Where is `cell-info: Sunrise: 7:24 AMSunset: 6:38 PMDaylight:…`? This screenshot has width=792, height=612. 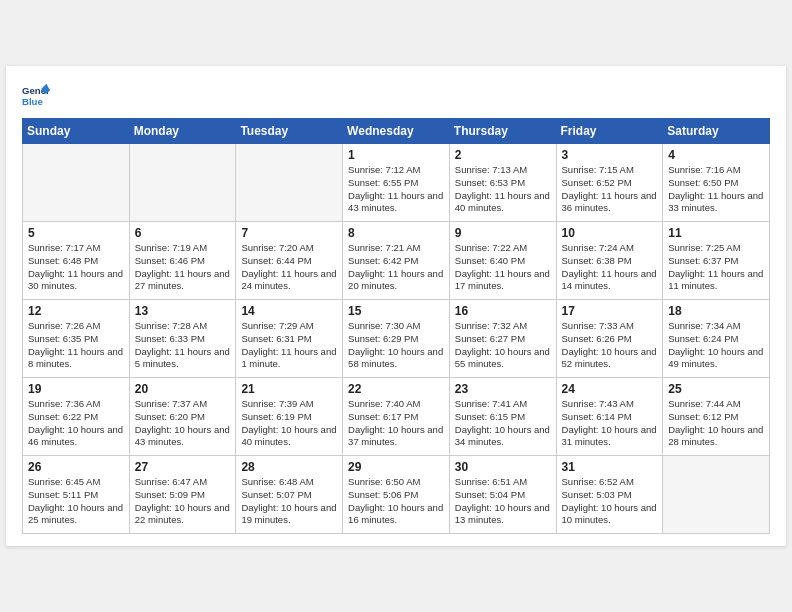
cell-info: Sunrise: 7:24 AMSunset: 6:38 PMDaylight:… is located at coordinates (610, 268).